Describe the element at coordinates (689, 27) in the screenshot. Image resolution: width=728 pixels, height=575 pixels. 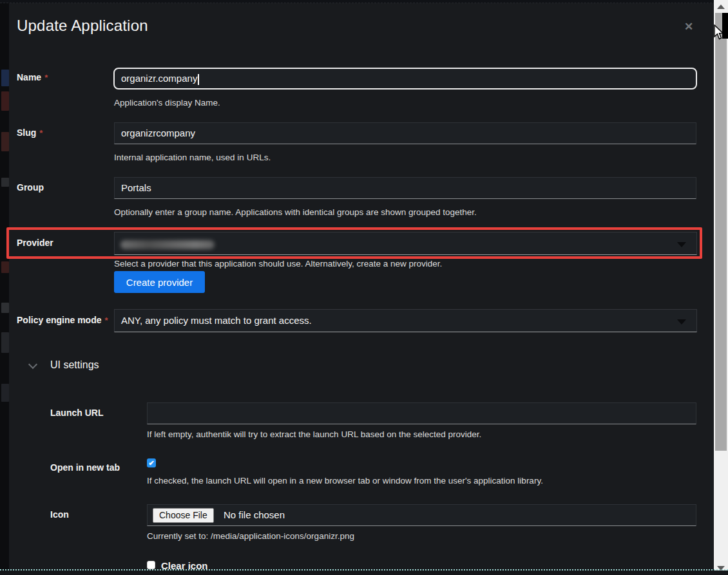
I see `close-icon: ✕` at that location.